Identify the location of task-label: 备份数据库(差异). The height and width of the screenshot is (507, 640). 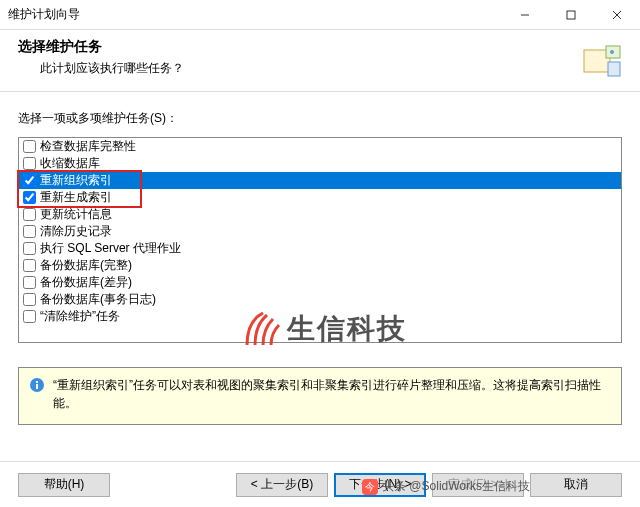
(86, 282).